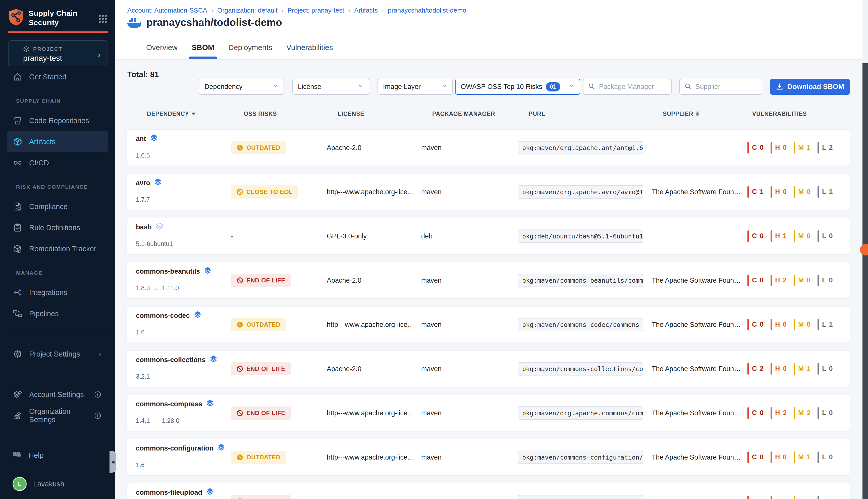 The image size is (868, 499). What do you see at coordinates (58, 142) in the screenshot?
I see `sidebar-item-artifacts: Artifacts` at bounding box center [58, 142].